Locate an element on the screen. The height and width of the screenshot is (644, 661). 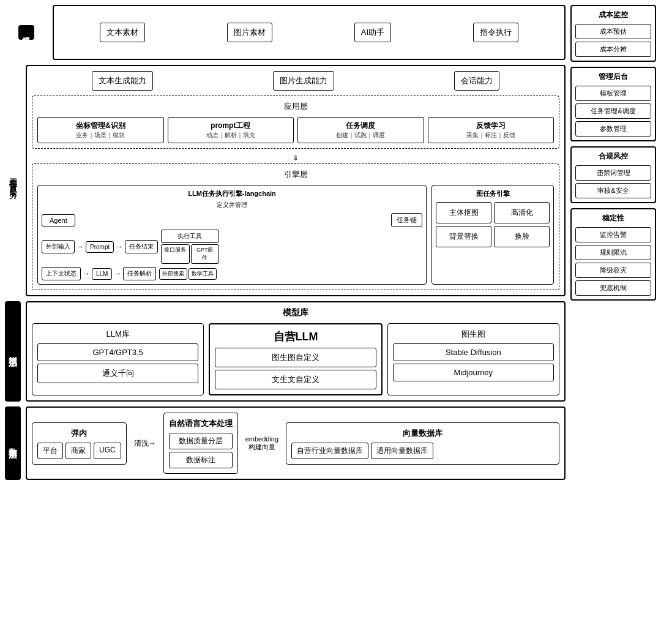
core-sublabel-text: 核心能力 is located at coordinates (13, 184).